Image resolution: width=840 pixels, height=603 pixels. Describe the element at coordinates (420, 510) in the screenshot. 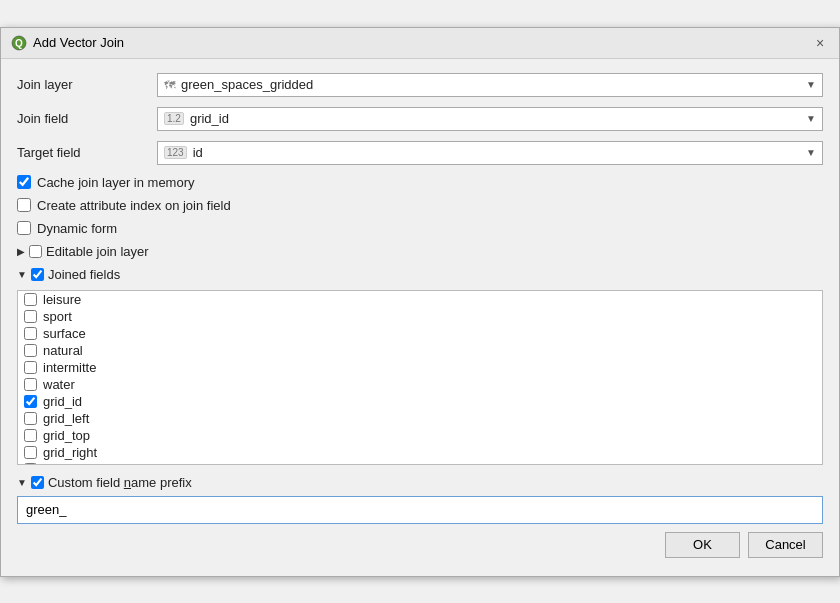

I see `prefix-input-row` at that location.